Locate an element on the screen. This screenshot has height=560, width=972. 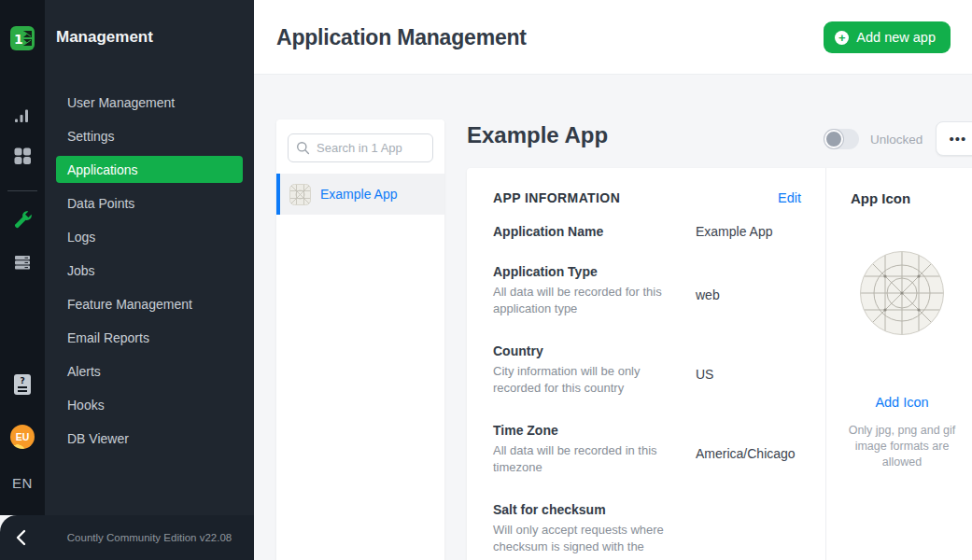
sidebar-item-applications: Applications is located at coordinates (149, 170).